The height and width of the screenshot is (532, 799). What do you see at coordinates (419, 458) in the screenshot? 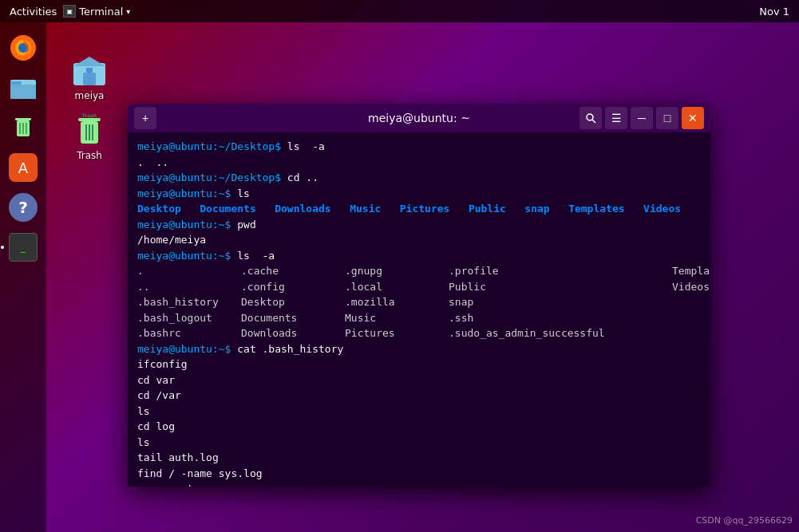
I see `term-bash-7: tail auth.log` at bounding box center [419, 458].